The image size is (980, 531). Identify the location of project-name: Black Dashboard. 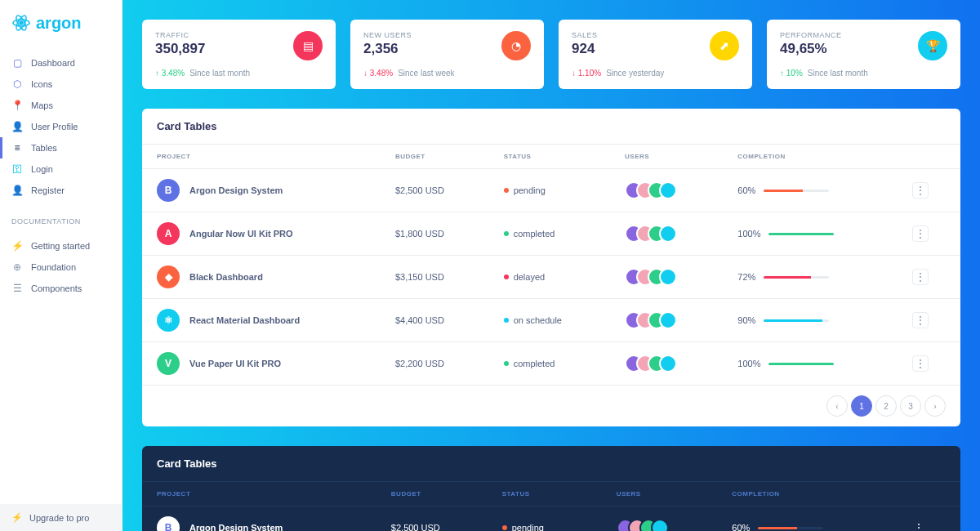
(226, 277).